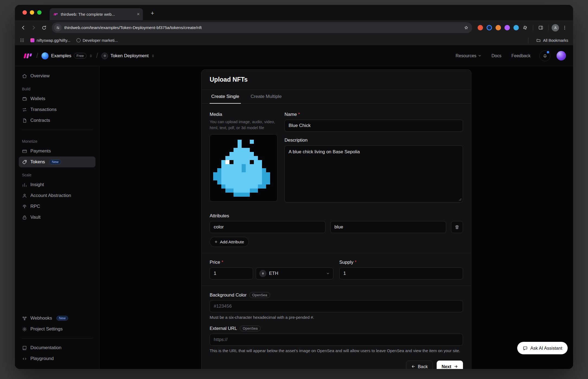 The width and height of the screenshot is (588, 379). I want to click on sidebar-item-project-settings: Project Settings, so click(57, 329).